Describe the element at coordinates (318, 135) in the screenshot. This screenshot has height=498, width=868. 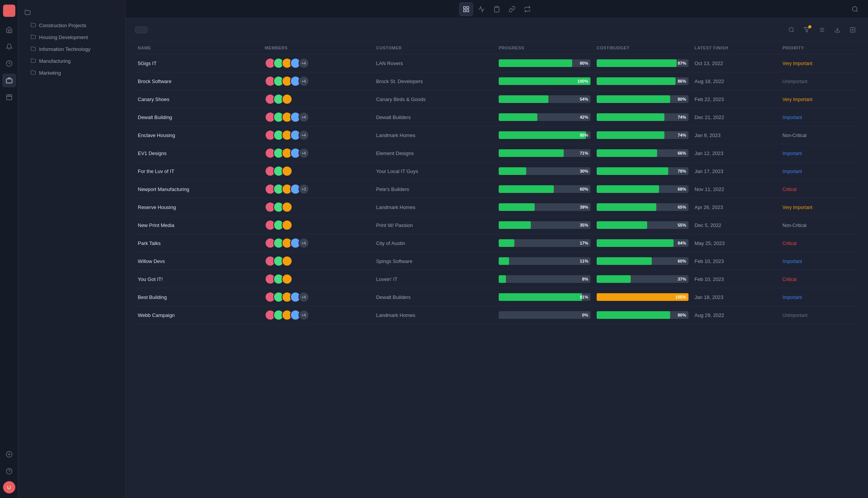
I see `member-avatars: +4` at that location.